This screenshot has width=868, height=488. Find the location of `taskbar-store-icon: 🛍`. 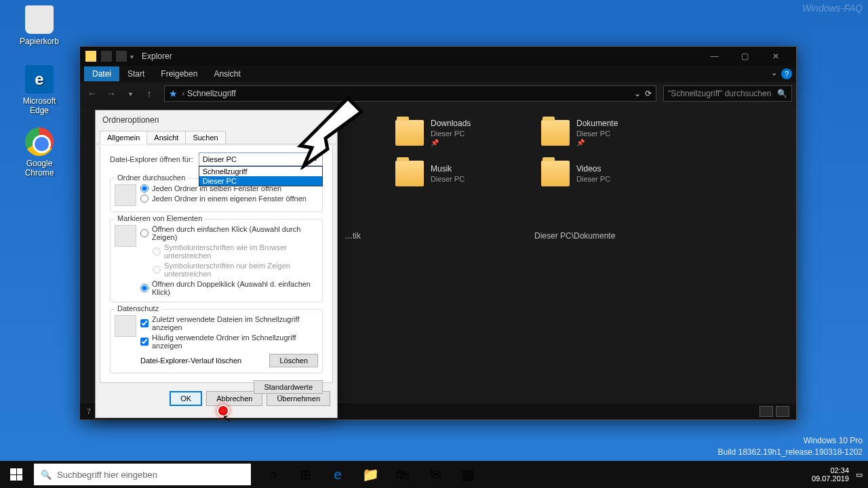

taskbar-store-icon: 🛍 is located at coordinates (403, 474).